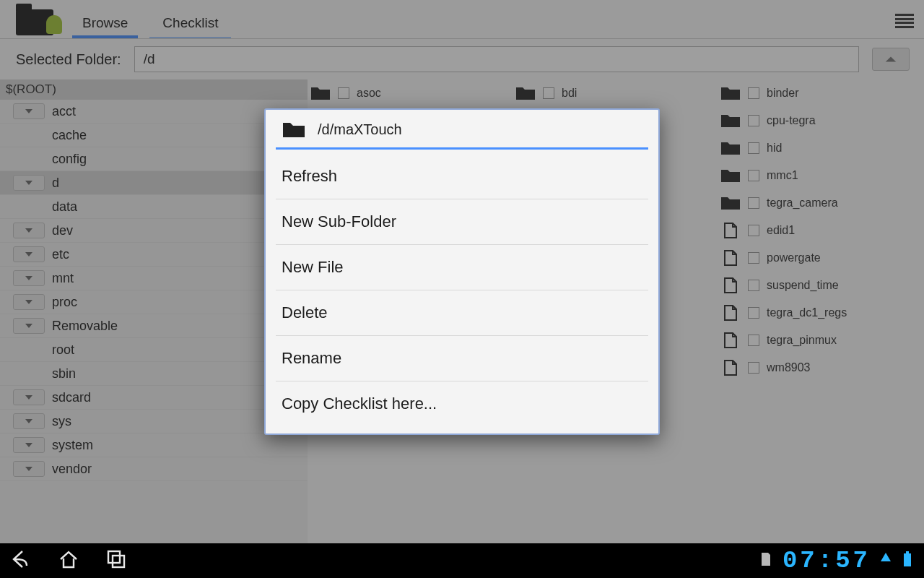 Image resolution: width=924 pixels, height=578 pixels. Describe the element at coordinates (462, 358) in the screenshot. I see `menu-item-rename: Rename` at that location.